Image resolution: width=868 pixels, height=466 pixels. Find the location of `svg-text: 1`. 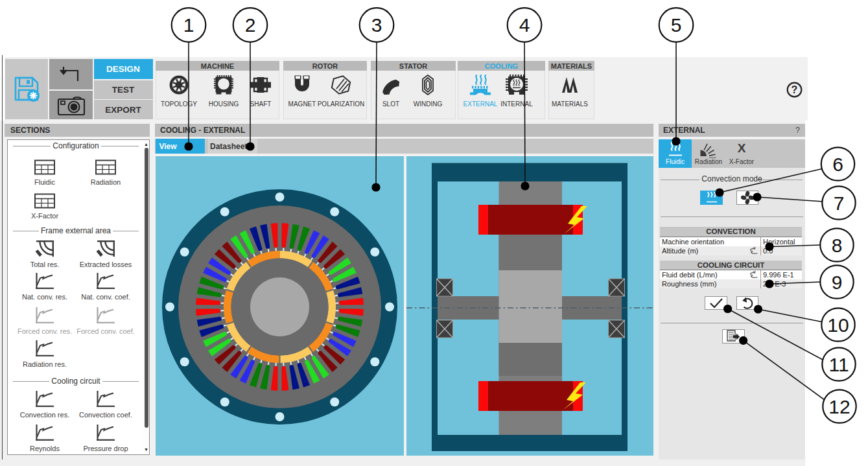

svg-text: 1 is located at coordinates (189, 25).